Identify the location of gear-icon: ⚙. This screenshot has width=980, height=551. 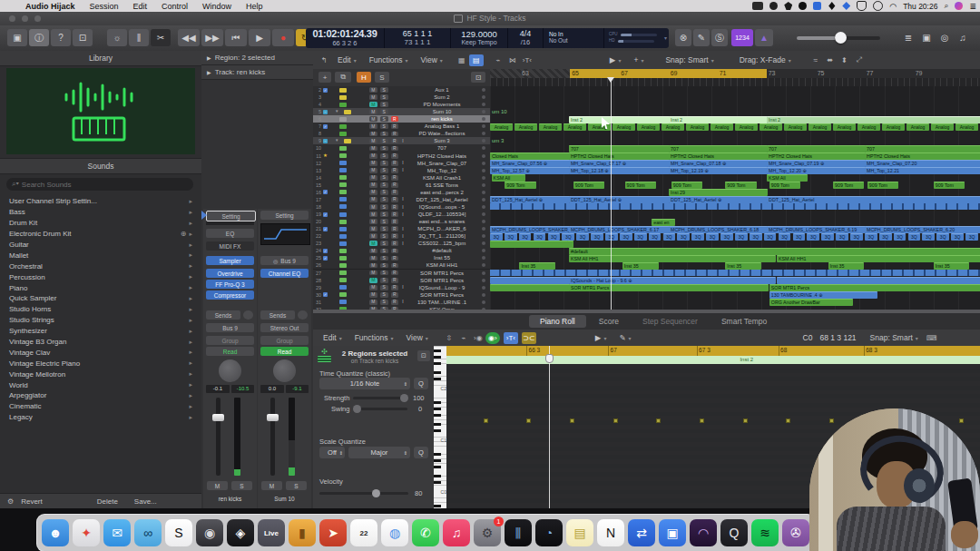
(11, 501).